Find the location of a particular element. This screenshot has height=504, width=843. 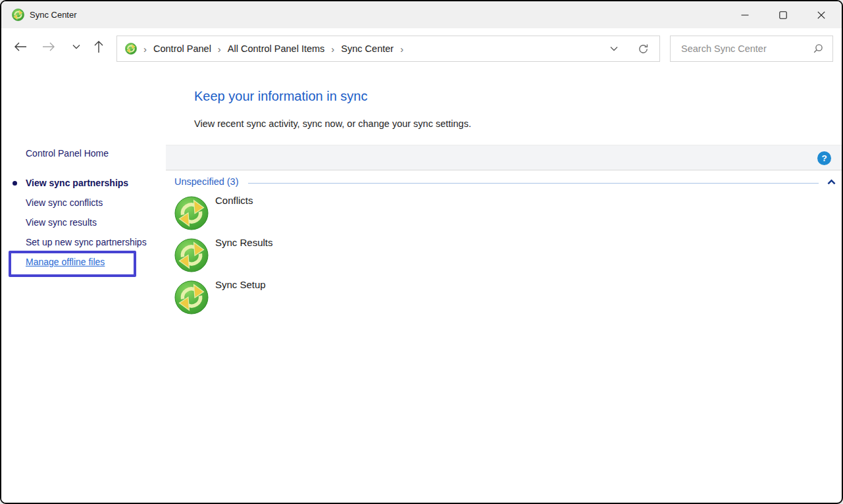

back-arrow-icon is located at coordinates (20, 47).